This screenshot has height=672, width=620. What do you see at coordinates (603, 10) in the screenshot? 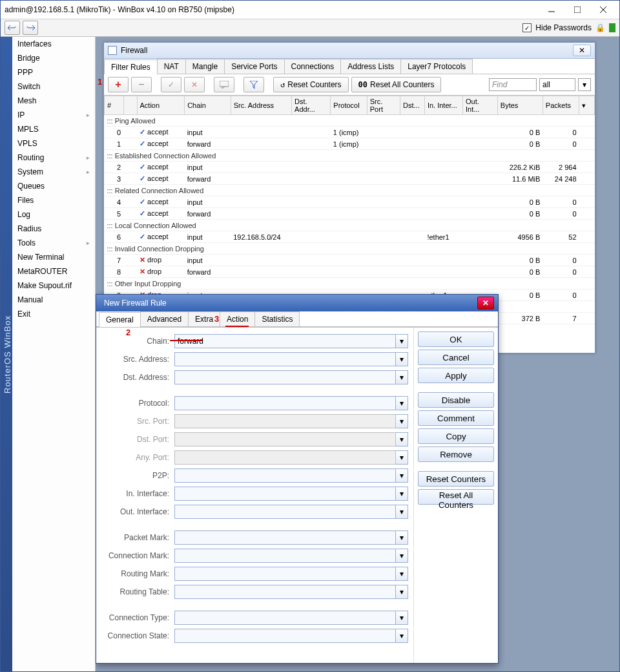
I see `window-close-button` at bounding box center [603, 10].